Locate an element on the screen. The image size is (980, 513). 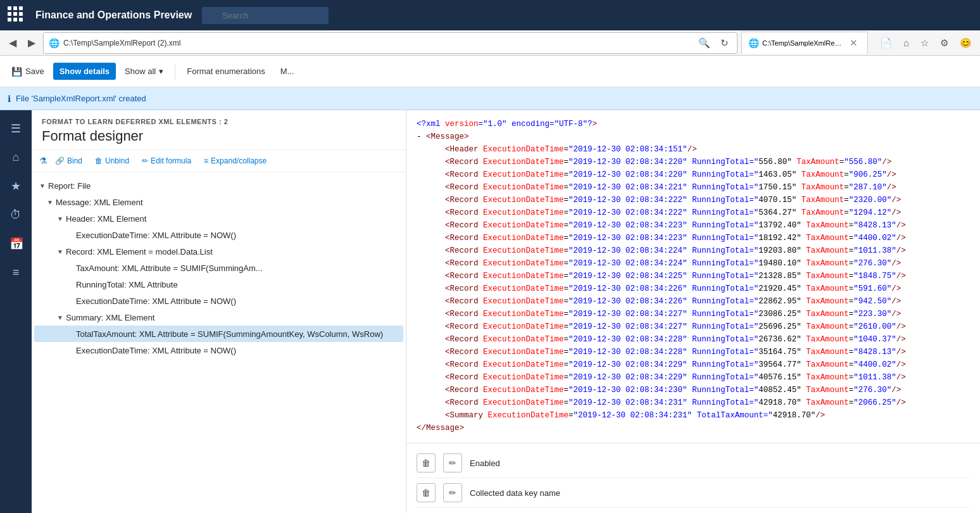
tree-item-message: ▼Message: XML Element is located at coordinates (219, 202).